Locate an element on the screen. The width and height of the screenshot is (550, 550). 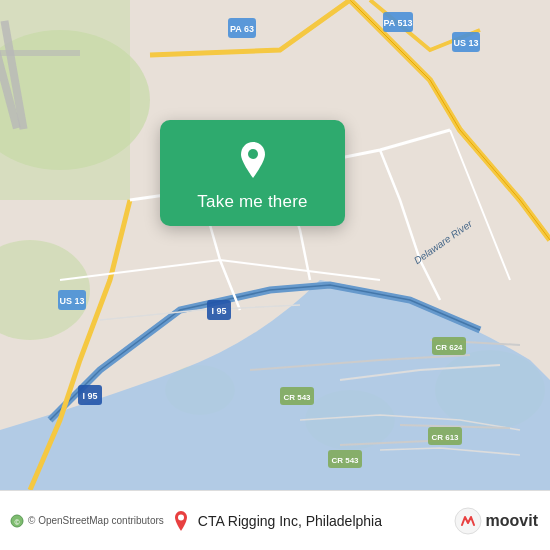
osm-logo-icon: © is located at coordinates (17, 521).